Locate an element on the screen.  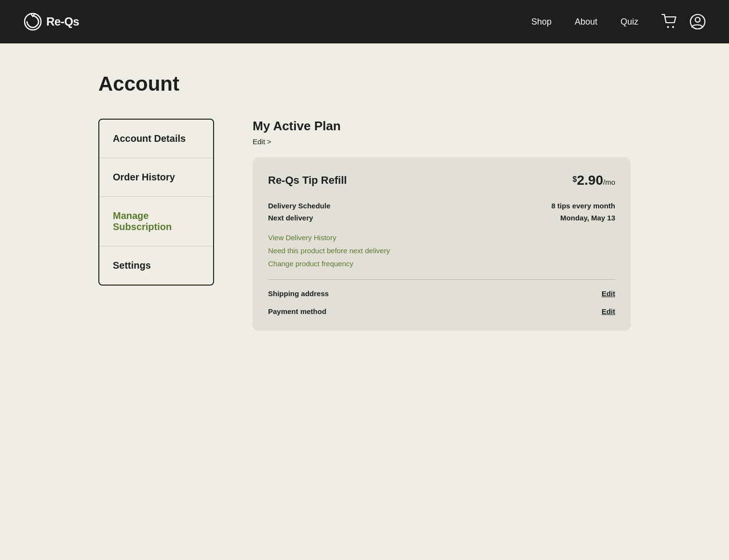
logo-icon is located at coordinates (33, 22).